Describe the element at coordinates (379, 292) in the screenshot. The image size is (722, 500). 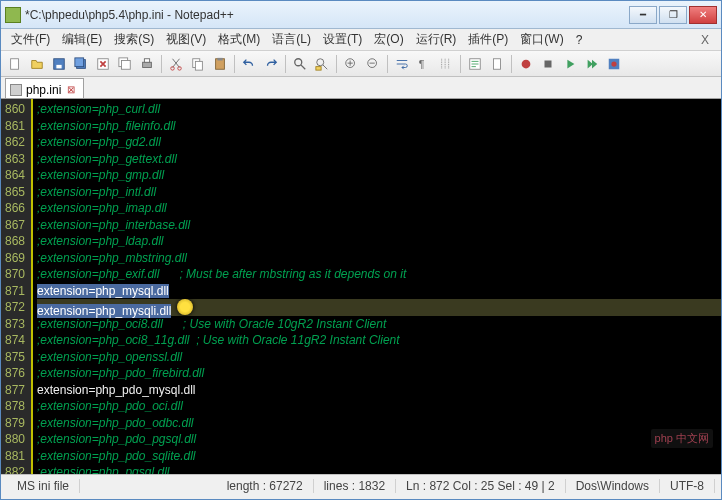
I see `code-line: extension=php_mysql.dll` at that location.